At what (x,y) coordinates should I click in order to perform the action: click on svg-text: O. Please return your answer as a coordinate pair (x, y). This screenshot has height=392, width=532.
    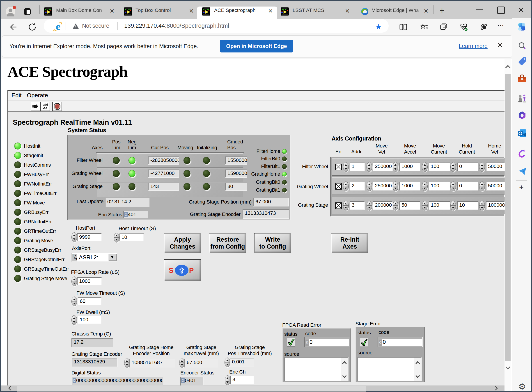
    Looking at the image, I should click on (76, 259).